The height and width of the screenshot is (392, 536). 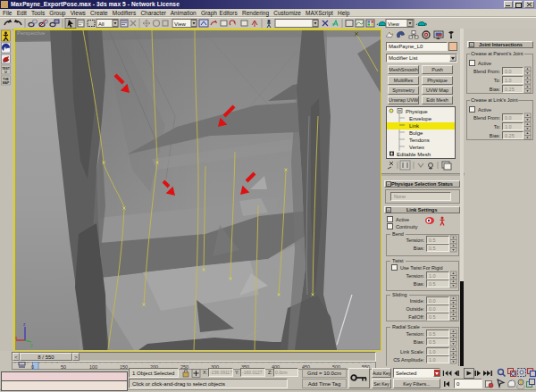 What do you see at coordinates (93, 367) in the screenshot?
I see `svg-text: 100` at bounding box center [93, 367].